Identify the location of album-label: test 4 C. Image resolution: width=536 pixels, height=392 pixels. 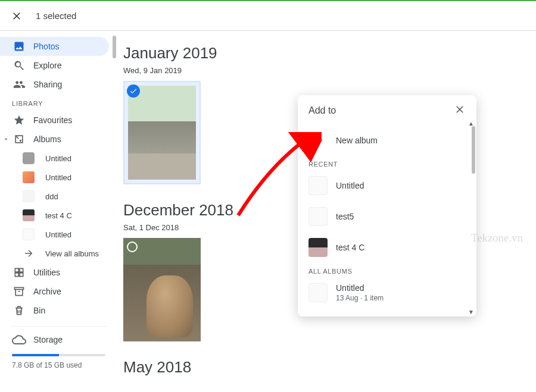
(58, 215).